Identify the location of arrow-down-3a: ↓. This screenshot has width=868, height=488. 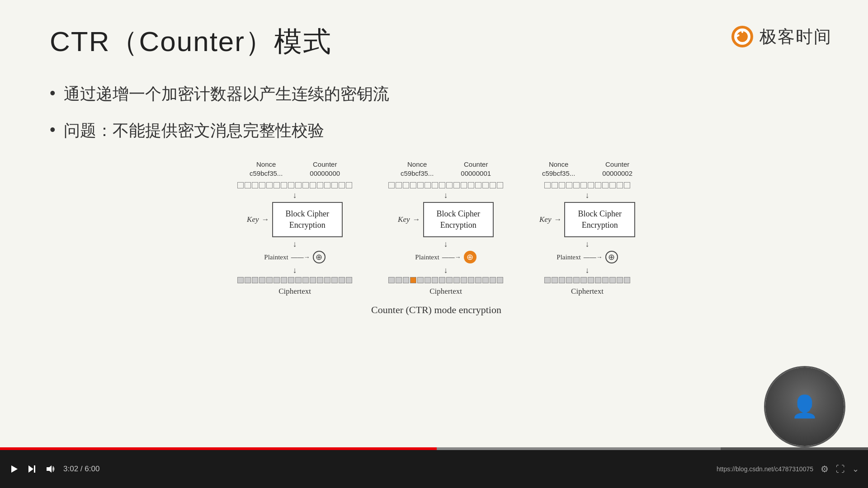
(588, 195).